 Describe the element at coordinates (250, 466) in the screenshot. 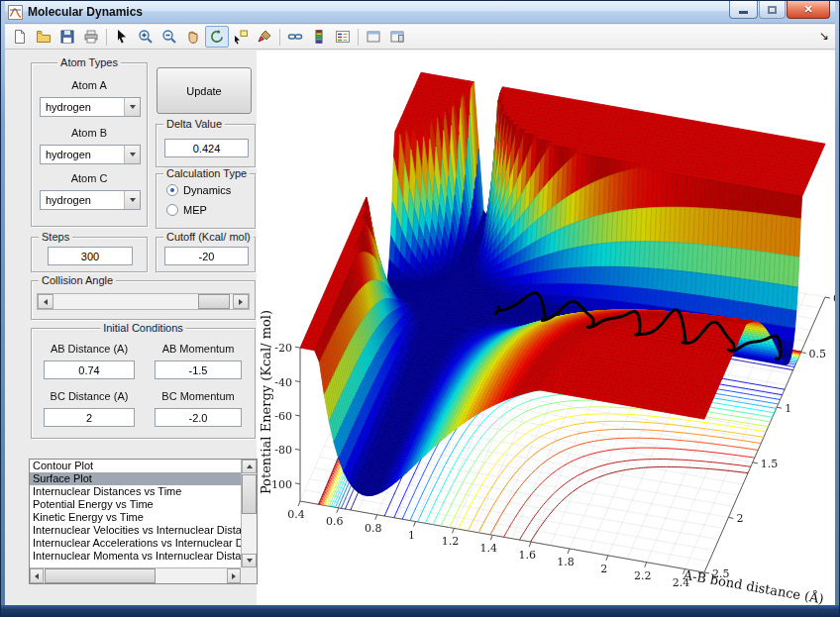

I see `arrow-up-icon` at that location.